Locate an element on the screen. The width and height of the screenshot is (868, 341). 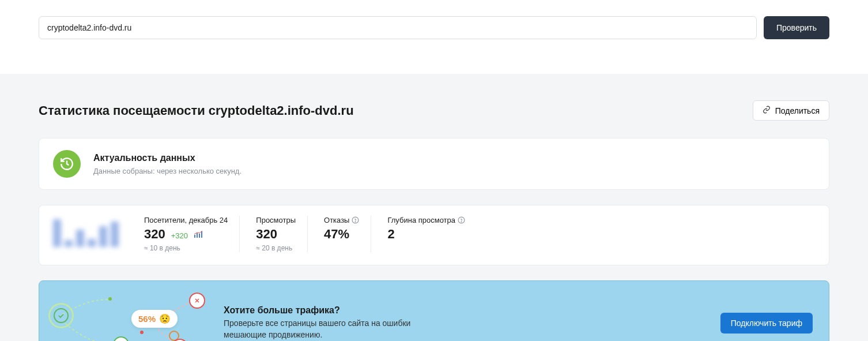
check-ring-icon is located at coordinates (61, 316).